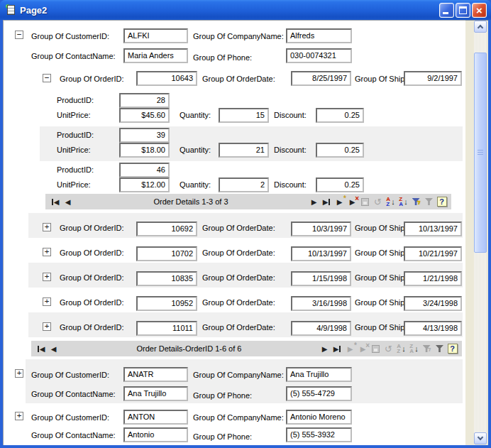  Describe the element at coordinates (319, 393) in the screenshot. I see `phone-field: (5) 555-4729` at that location.